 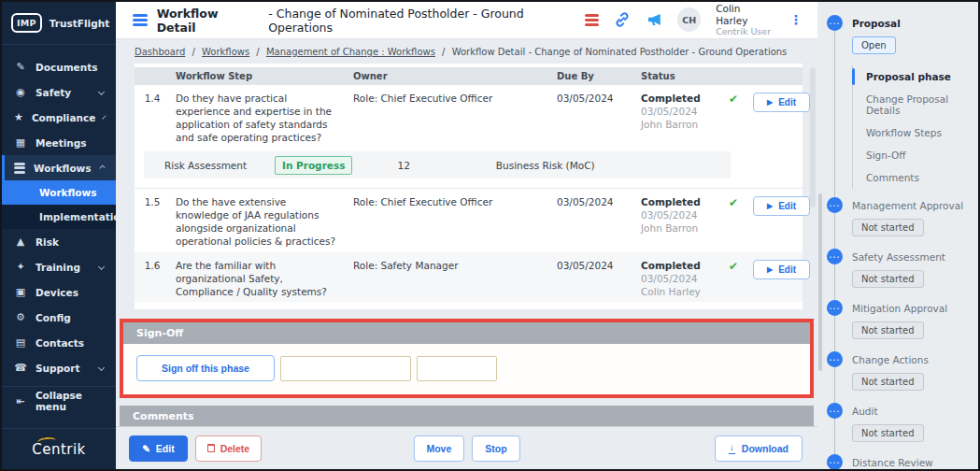 I want to click on sidebar-item-compliance: ★ Compliance, so click(x=59, y=118).